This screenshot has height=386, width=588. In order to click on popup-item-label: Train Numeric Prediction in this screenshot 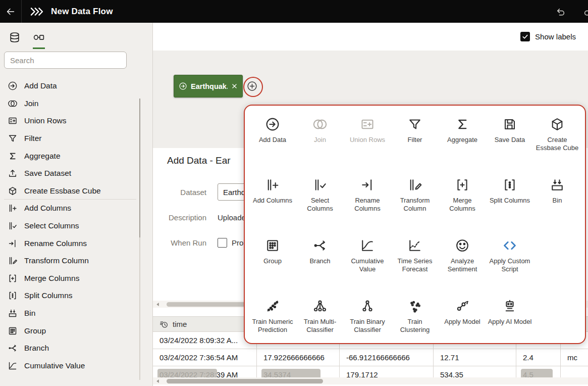, I will do `click(273, 326)`.